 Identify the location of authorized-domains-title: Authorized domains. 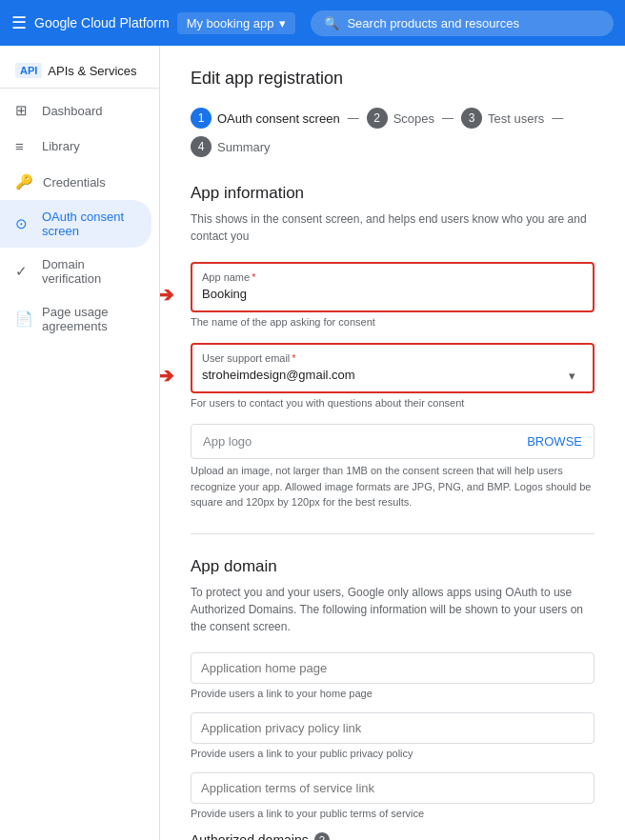
(250, 836).